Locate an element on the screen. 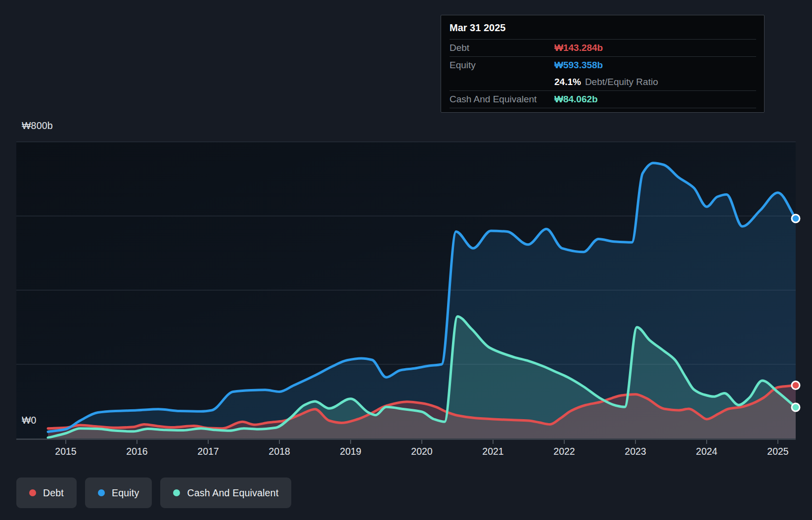  equity-end-marker is located at coordinates (796, 218).